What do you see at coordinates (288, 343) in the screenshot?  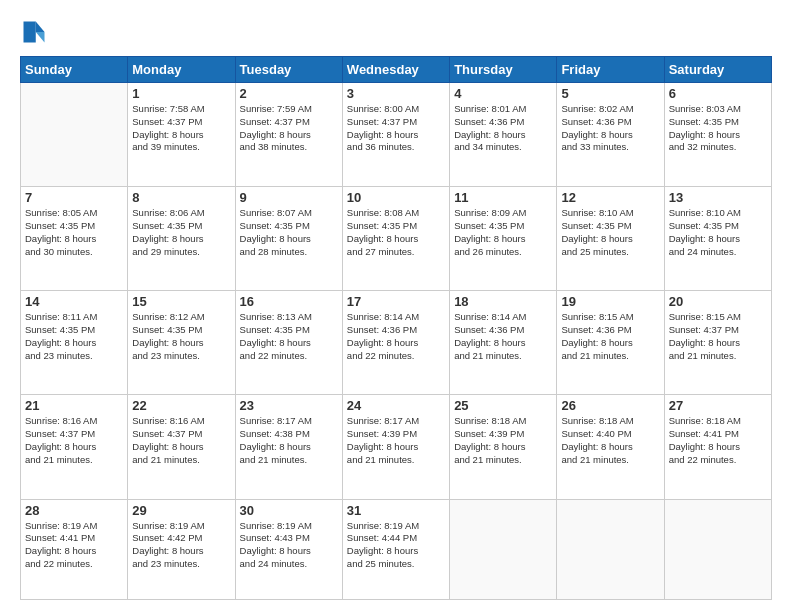 I see `calendar-cell: 16Sunrise: 8:13 AM Sunset: 4:35 PM Dayli…` at bounding box center [288, 343].